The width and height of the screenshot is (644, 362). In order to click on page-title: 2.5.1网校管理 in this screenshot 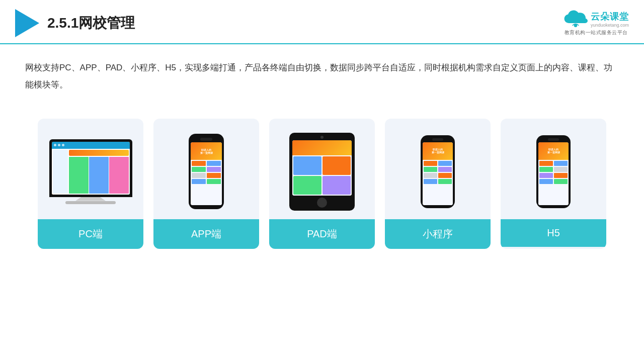, I will do `click(91, 23)`.